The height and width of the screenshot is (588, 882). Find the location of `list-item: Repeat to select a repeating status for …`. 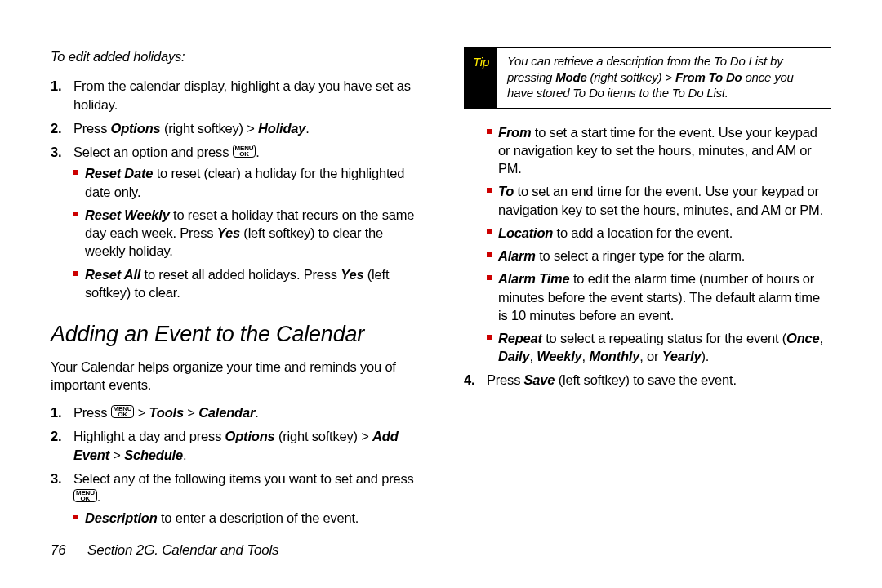

list-item: Repeat to select a repeating status for … is located at coordinates (659, 348).